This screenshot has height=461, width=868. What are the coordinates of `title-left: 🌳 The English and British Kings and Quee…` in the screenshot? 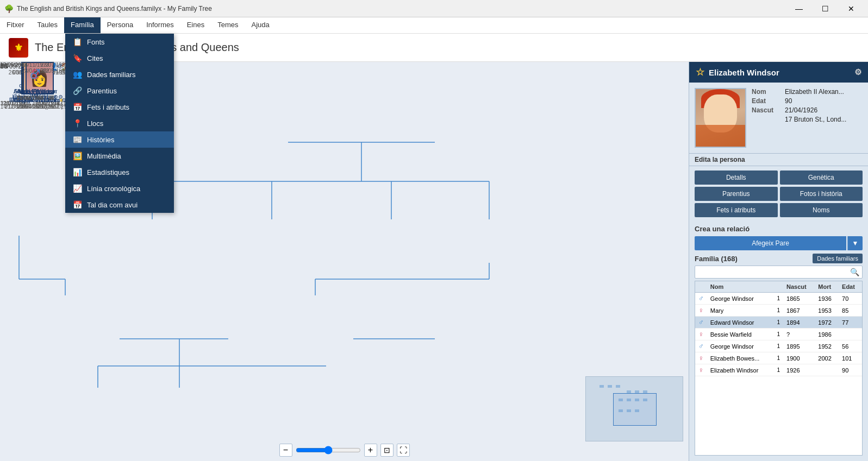 It's located at (108, 9).